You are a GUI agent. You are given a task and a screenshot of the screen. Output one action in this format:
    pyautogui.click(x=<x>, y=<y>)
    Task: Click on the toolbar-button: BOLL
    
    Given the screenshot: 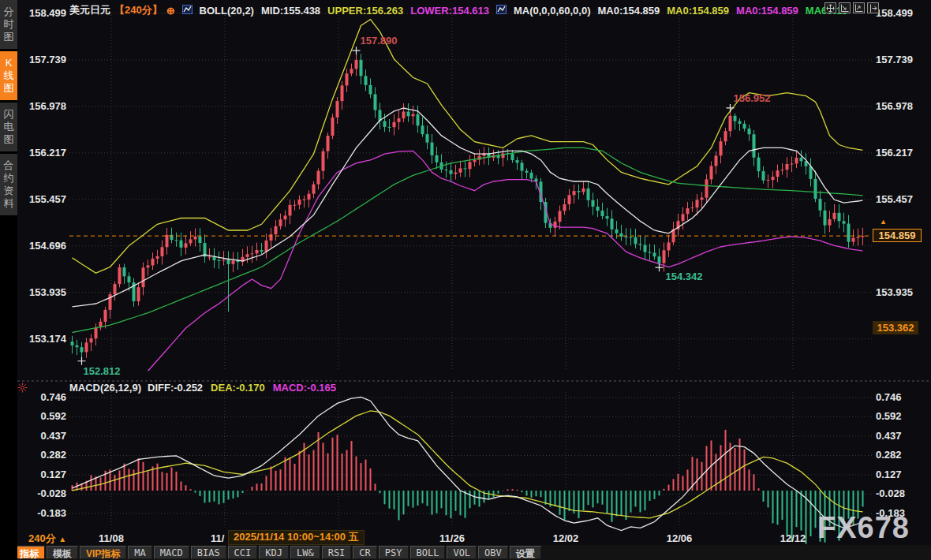 What is the action you would take?
    pyautogui.click(x=428, y=552)
    